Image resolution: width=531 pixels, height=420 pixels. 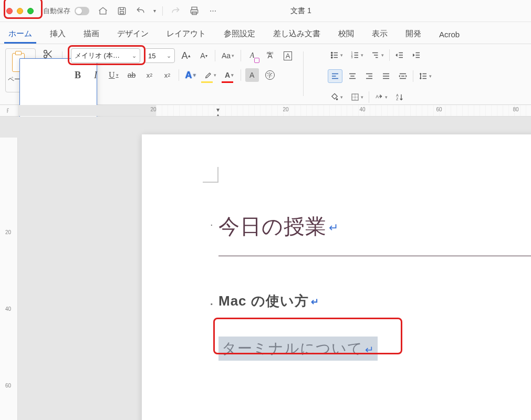 I want to click on tab-draw: 描画, so click(x=91, y=35).